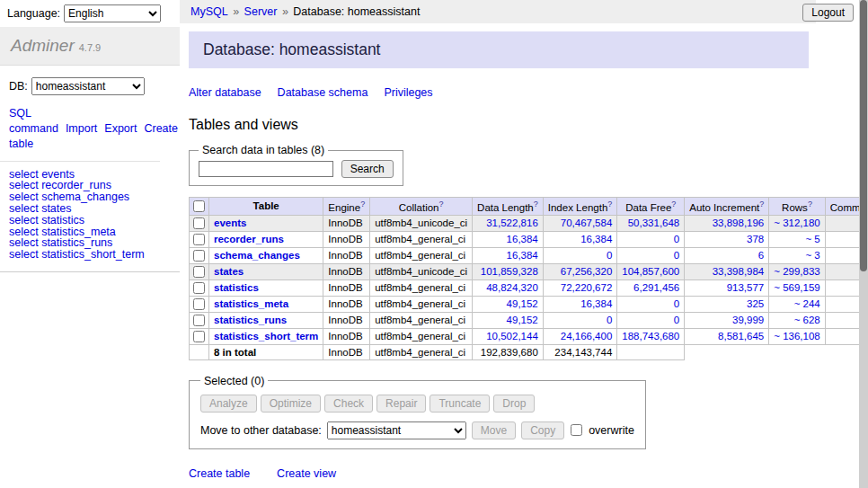 Image resolution: width=868 pixels, height=488 pixels. I want to click on language-select: English, so click(112, 13).